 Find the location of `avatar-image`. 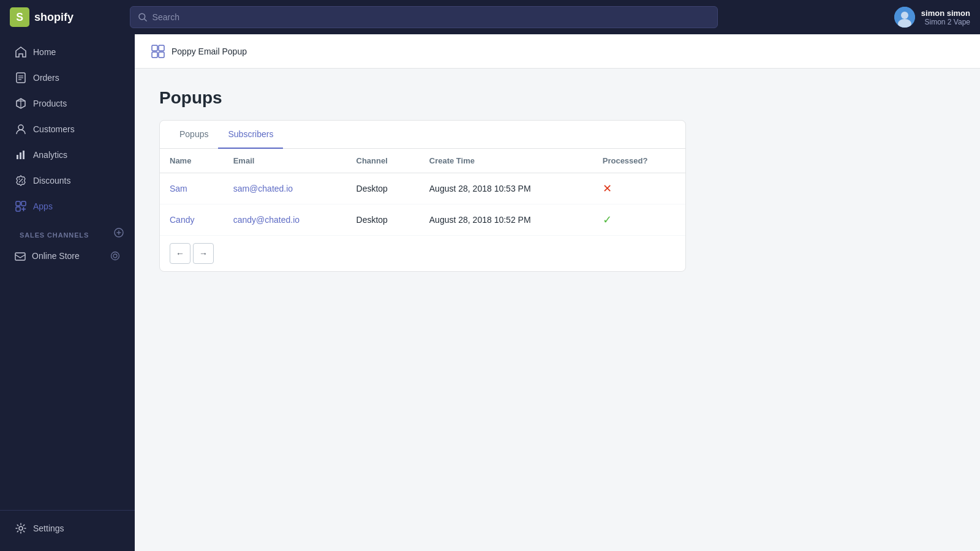

avatar-image is located at coordinates (905, 17).